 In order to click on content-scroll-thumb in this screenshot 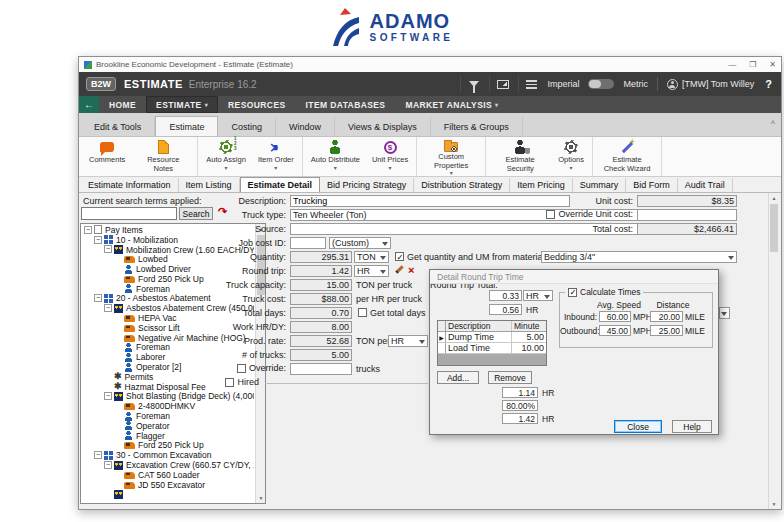, I will do `click(774, 228)`.